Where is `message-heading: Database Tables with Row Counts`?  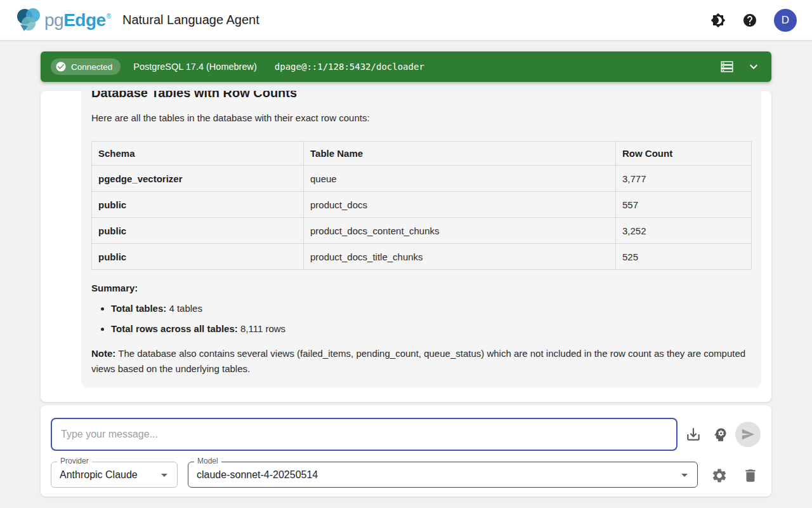
message-heading: Database Tables with Row Counts is located at coordinates (421, 96).